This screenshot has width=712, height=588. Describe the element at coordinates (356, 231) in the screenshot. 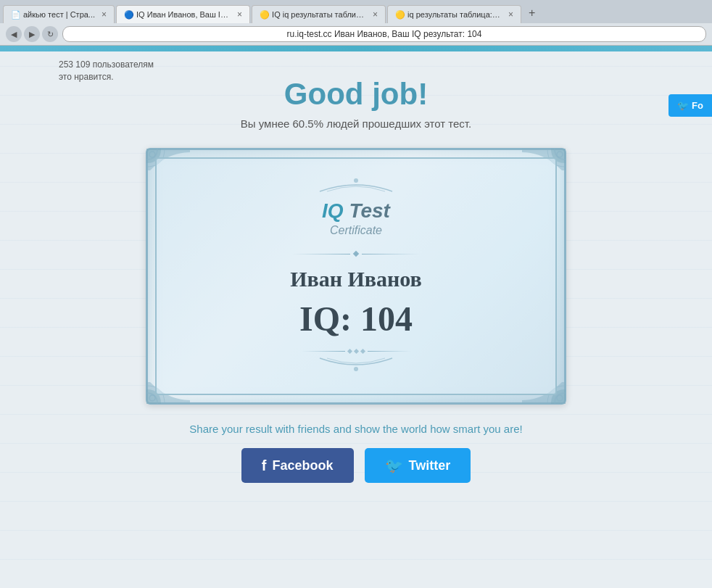

I see `cert-subtitle: Certificate` at that location.